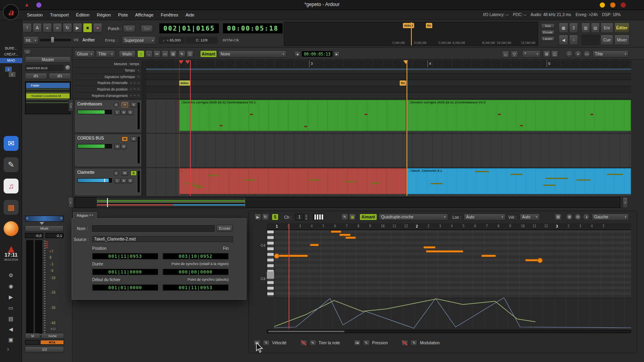 The width and height of the screenshot is (644, 362). I want to click on status-dot-red-icon, so click(623, 5).